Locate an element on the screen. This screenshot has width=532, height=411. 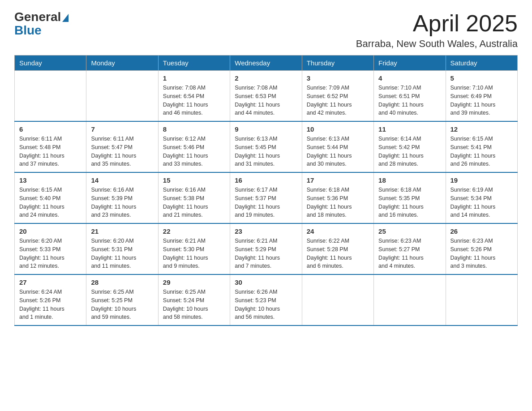
day-cell: 29Sunrise: 6:25 AMSunset: 5:24 PMDayligh… is located at coordinates (194, 300).